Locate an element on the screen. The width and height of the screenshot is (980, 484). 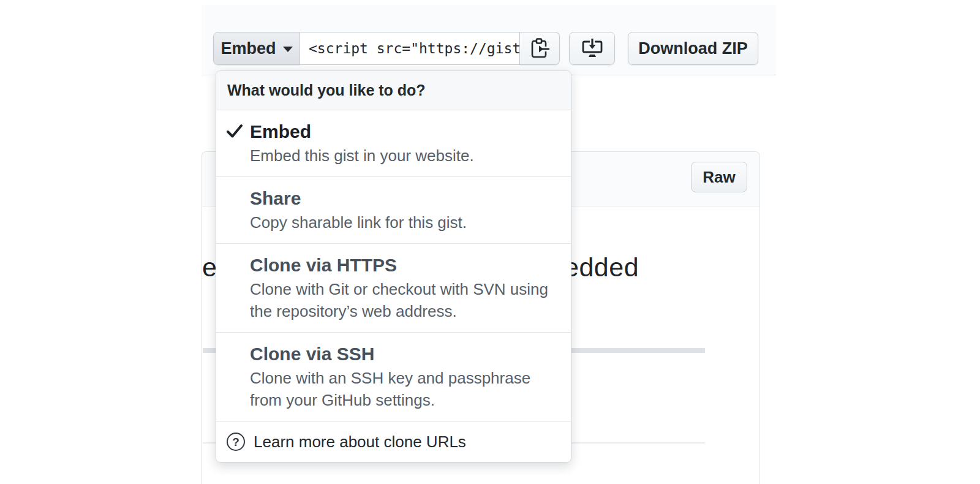
menu-item-description: Copy sharable link for this gist. is located at coordinates (402, 222).